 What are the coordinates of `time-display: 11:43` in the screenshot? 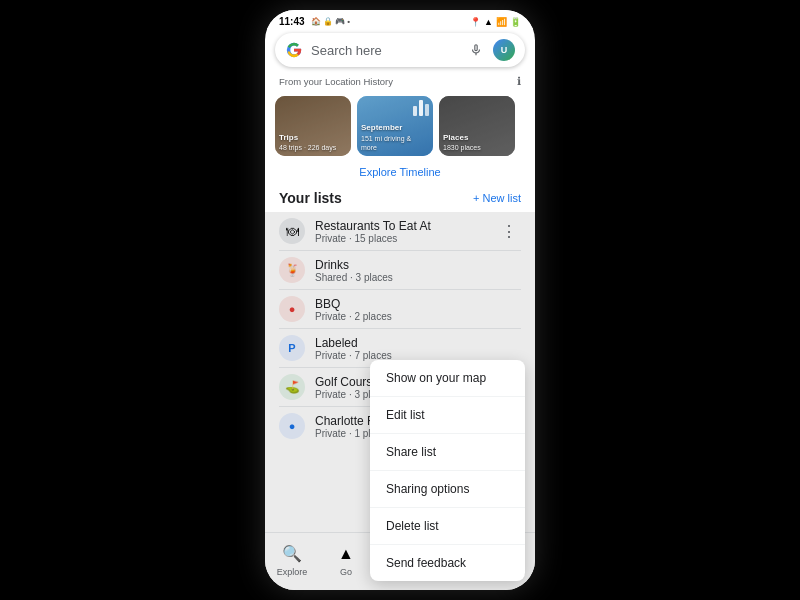 It's located at (292, 22).